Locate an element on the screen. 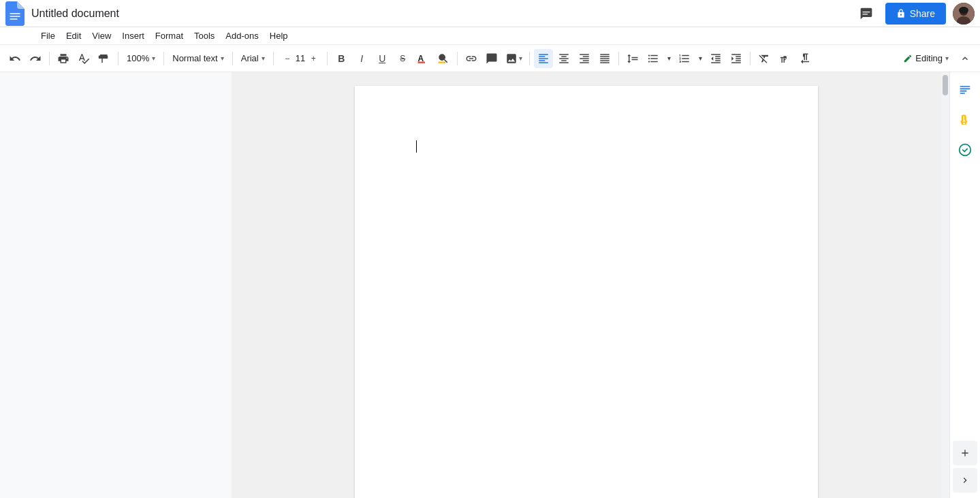  align-center-button is located at coordinates (564, 59).